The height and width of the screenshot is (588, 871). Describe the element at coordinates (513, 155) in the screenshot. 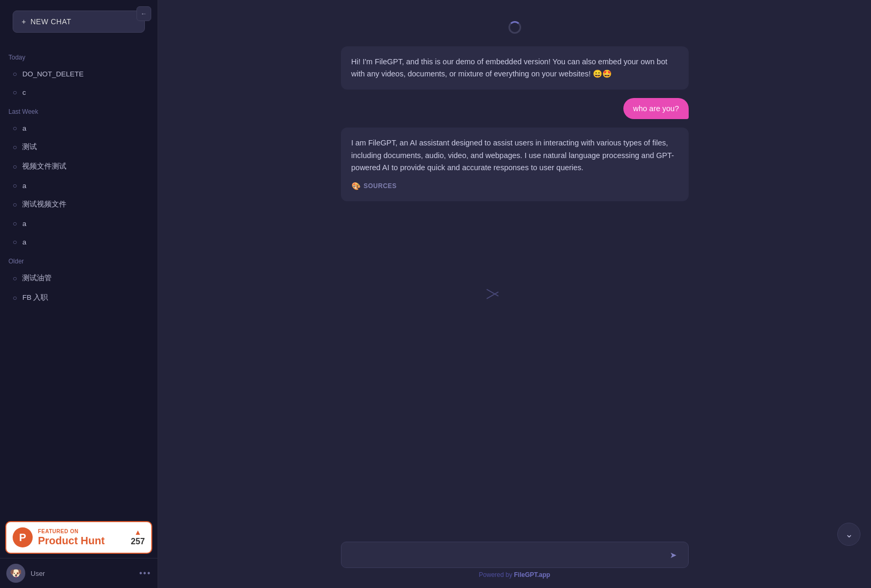

I see `bot-message-2-text: I am FileGPT, an AI assistant designed t…` at that location.